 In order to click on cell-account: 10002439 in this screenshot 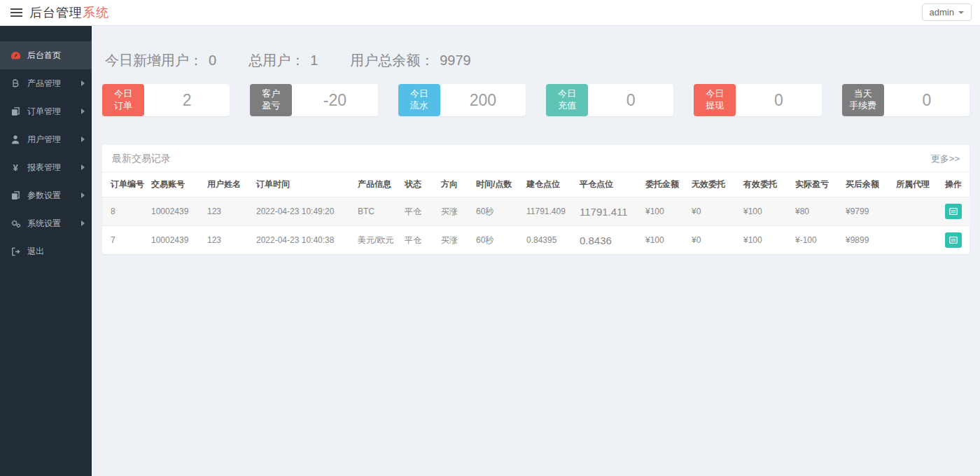, I will do `click(175, 241)`.